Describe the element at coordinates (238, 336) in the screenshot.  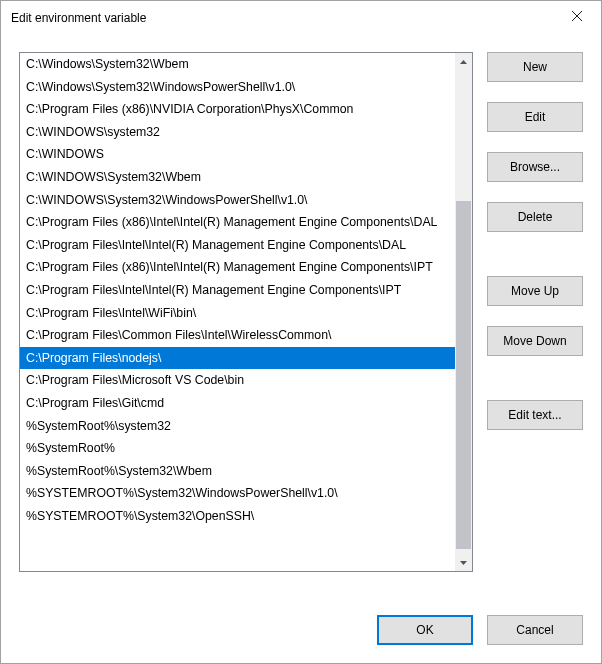
I see `list-item: C:\Program Files\Common Files\Intel\Wire…` at that location.